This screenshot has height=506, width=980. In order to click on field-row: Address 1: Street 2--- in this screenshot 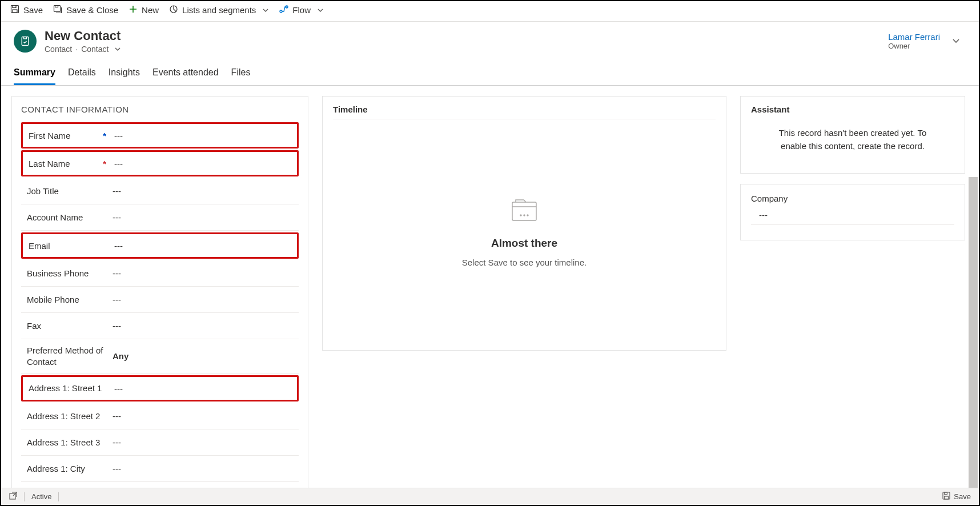, I will do `click(160, 416)`.